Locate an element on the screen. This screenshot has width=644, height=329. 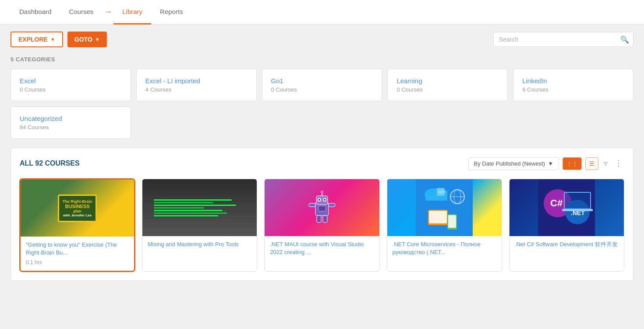
filter-icon: ▿ is located at coordinates (605, 163).